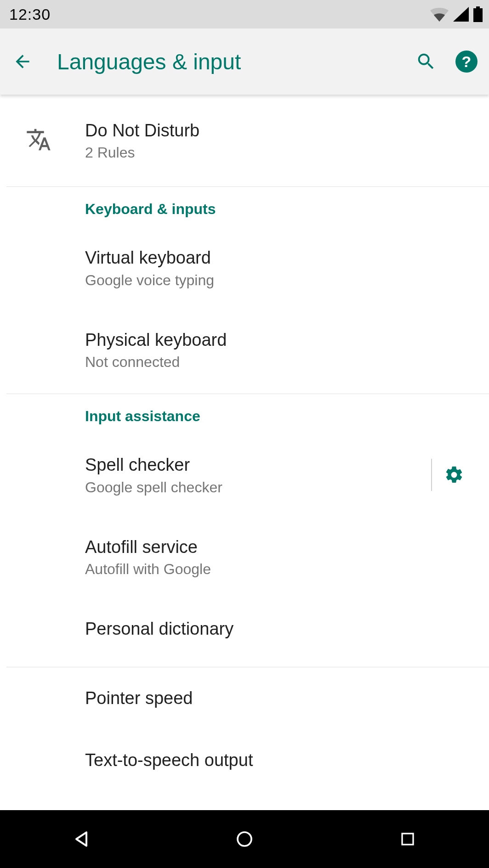 The width and height of the screenshot is (489, 868). What do you see at coordinates (439, 14) in the screenshot?
I see `wifi-icon` at bounding box center [439, 14].